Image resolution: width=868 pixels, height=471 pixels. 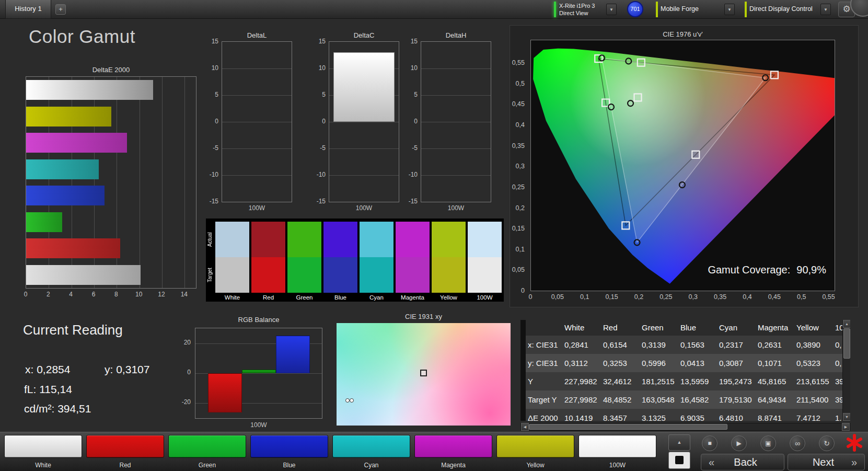 I want to click on delta-bar, so click(x=364, y=87).